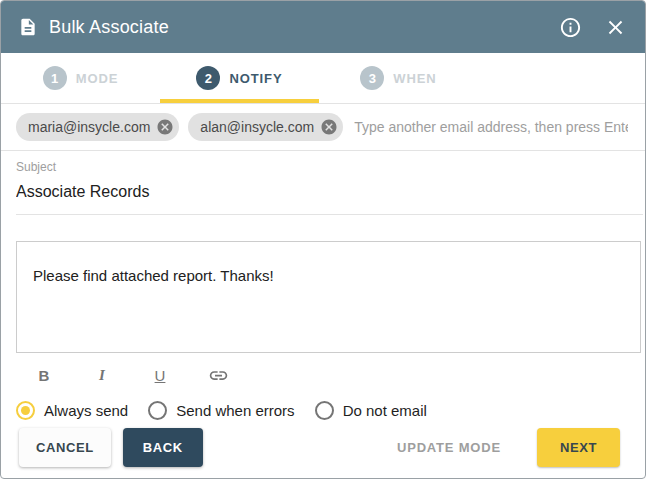 The height and width of the screenshot is (479, 646). I want to click on radio-label: Always send, so click(86, 410).